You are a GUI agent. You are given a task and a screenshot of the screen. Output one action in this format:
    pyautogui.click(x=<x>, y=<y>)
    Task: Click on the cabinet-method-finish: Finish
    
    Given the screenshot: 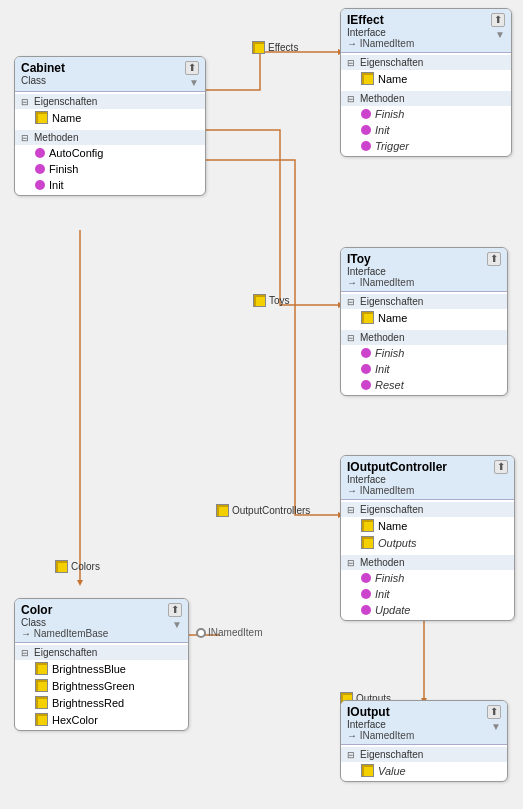 What is the action you would take?
    pyautogui.click(x=110, y=169)
    